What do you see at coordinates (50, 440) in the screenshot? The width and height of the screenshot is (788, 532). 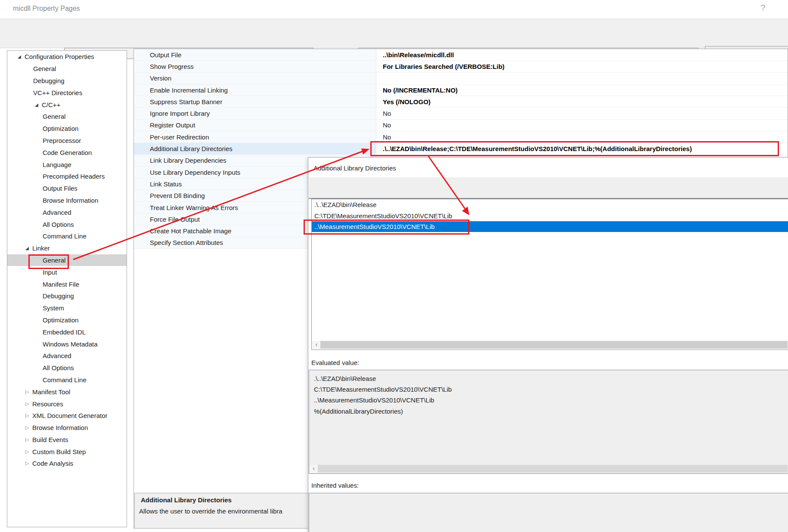 I see `tree-item-label: Build Events` at bounding box center [50, 440].